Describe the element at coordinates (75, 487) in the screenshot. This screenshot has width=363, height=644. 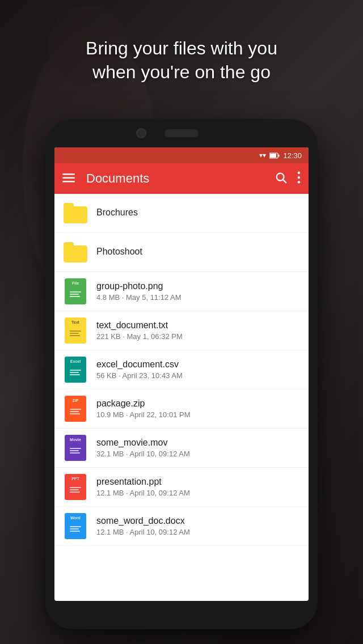
I see `file-icon-ppt: PPT` at that location.